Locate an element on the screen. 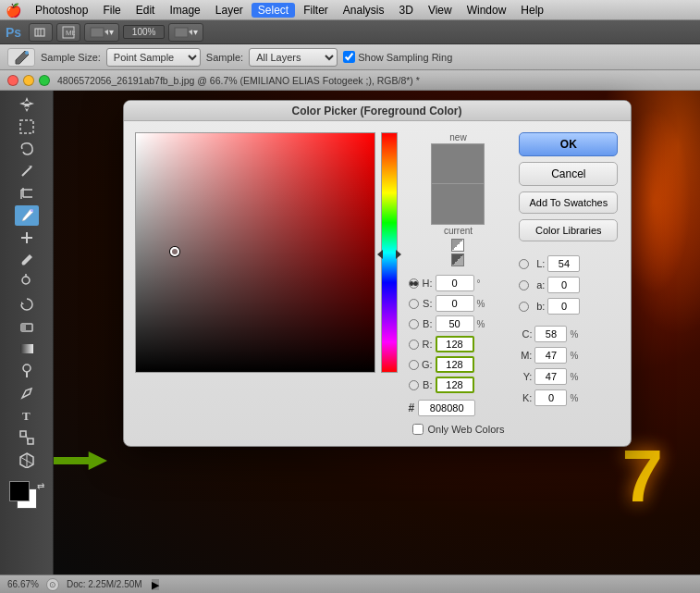 Image resolution: width=700 pixels, height=593 pixels. a-input-row: a: is located at coordinates (568, 285).